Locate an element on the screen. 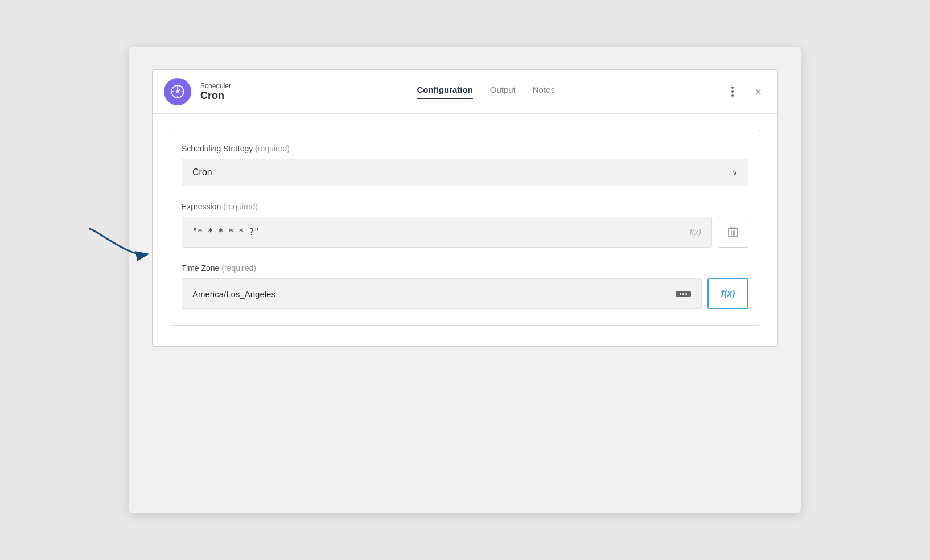  panel-header: Scheduler Cron Configuration Output Note… is located at coordinates (465, 92).